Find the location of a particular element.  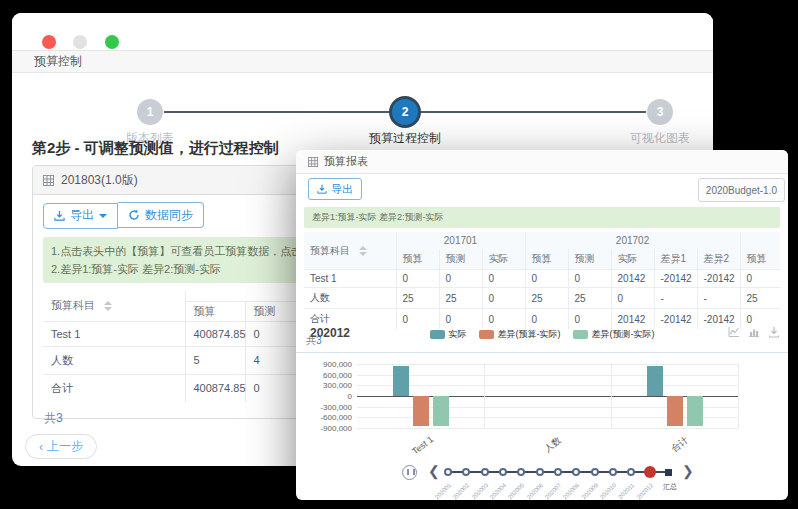

y-axis-labels: 900,000600,000300,0000-300,000-600,000-9… is located at coordinates (324, 396).